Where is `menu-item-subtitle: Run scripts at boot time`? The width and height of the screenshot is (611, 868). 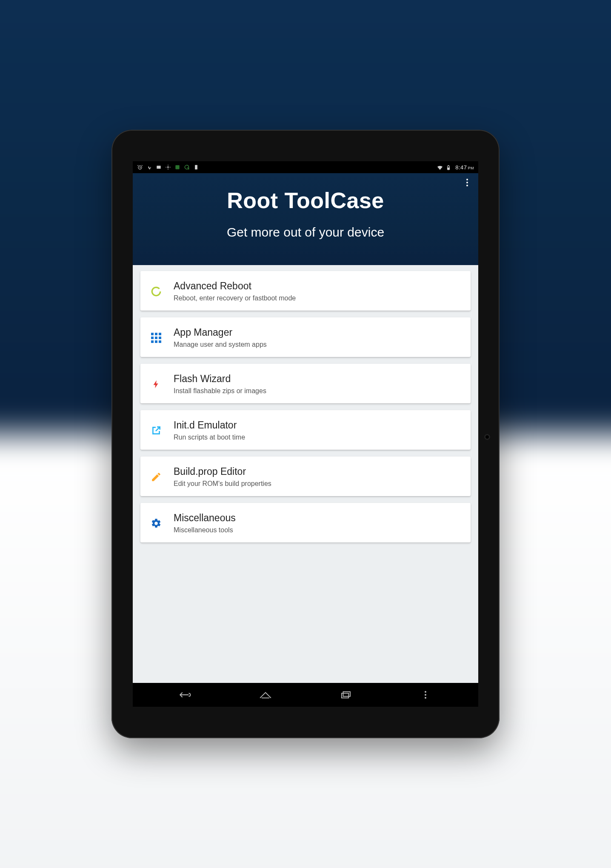 menu-item-subtitle: Run scripts at boot time is located at coordinates (318, 437).